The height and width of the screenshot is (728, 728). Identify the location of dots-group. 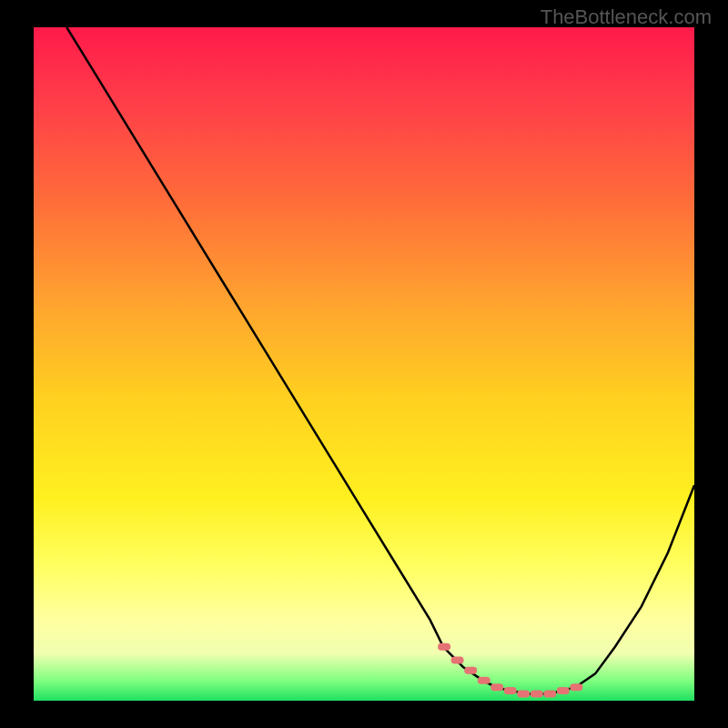
(510, 671).